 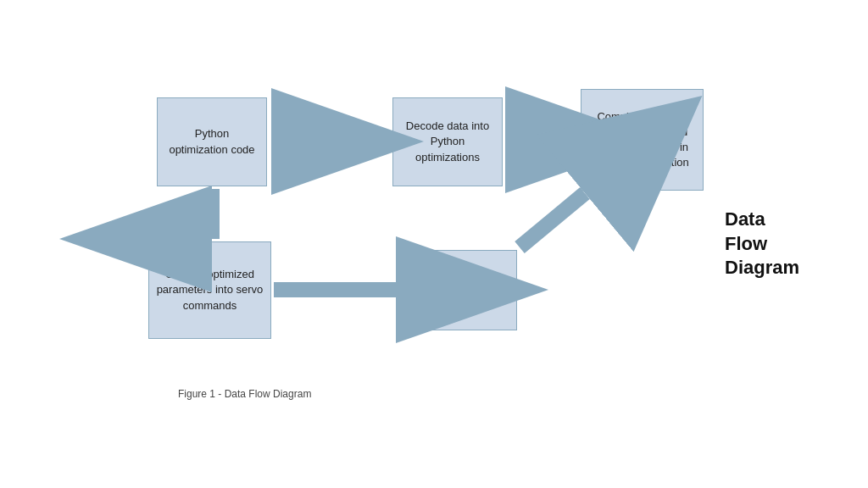 What do you see at coordinates (762, 268) in the screenshot?
I see `title-line3: Diagram` at bounding box center [762, 268].